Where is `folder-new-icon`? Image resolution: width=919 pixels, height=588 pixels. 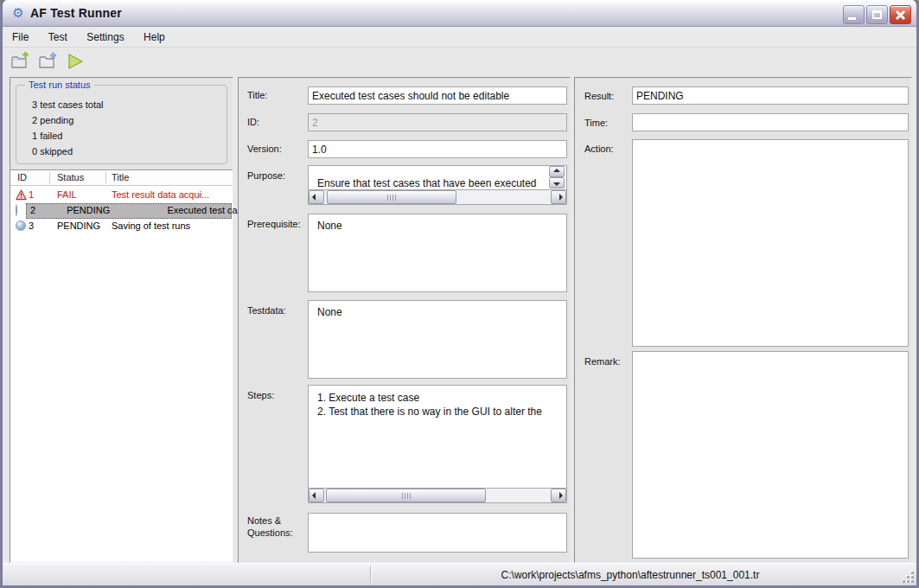
folder-new-icon is located at coordinates (20, 61).